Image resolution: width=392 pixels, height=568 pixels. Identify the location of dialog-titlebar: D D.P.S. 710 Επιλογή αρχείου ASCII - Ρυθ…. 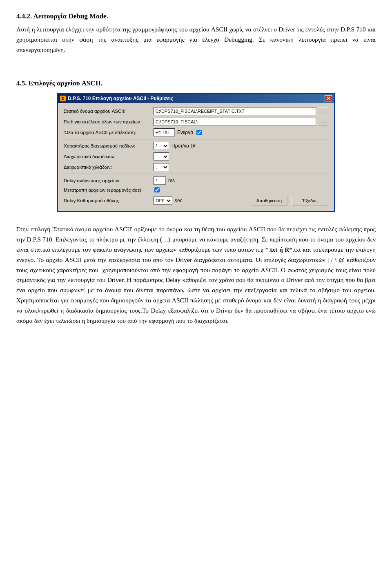
(196, 98).